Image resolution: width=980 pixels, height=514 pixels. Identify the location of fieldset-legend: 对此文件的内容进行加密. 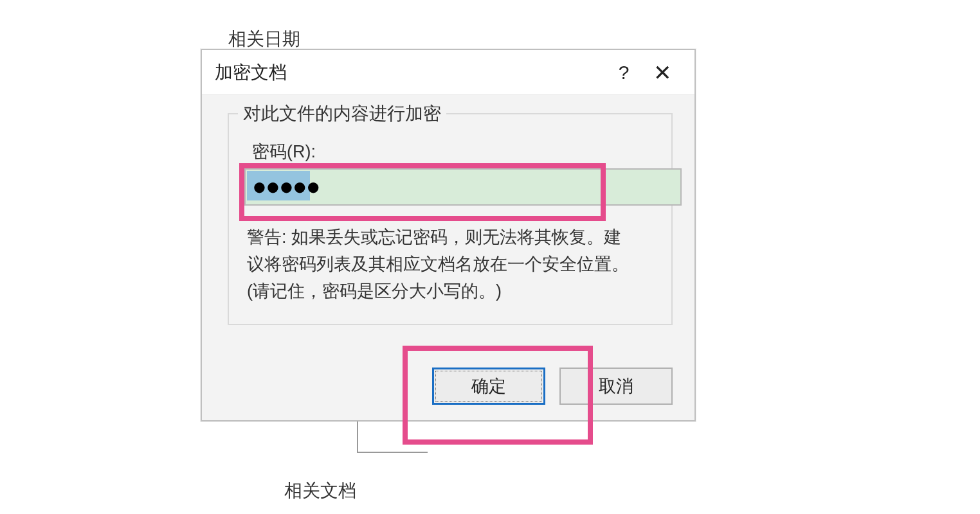
(342, 114).